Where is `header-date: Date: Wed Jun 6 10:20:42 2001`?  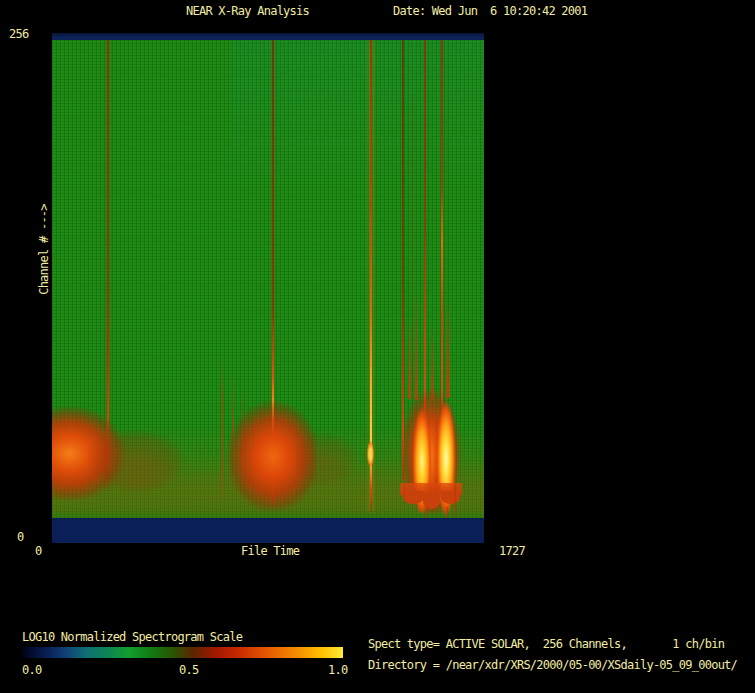
header-date: Date: Wed Jun 6 10:20:42 2001 is located at coordinates (490, 12).